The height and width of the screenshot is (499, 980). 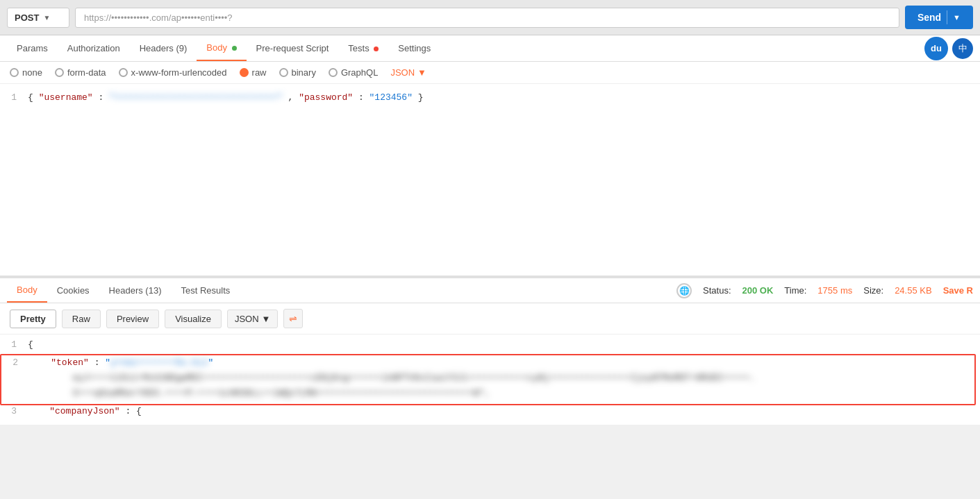 What do you see at coordinates (488, 395) in the screenshot?
I see `resp-line-2c: S•••q0zwM6erY8D3.••••P:••••1cHKS0LL••lWQ…` at bounding box center [488, 395].